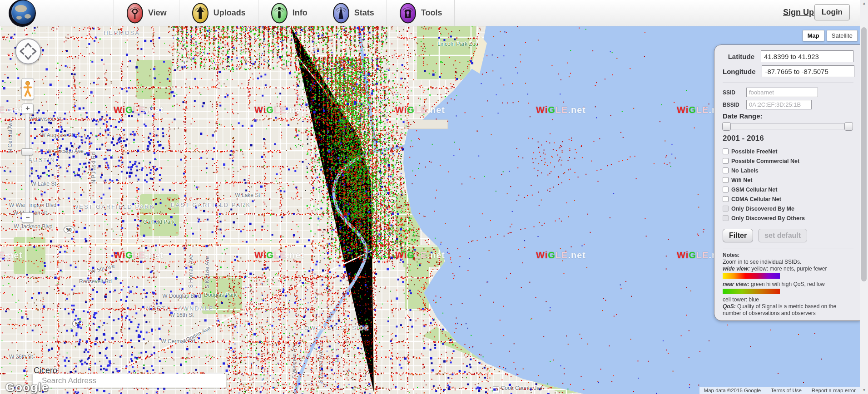  I want to click on filter-checkbox-wifi-net, so click(726, 180).